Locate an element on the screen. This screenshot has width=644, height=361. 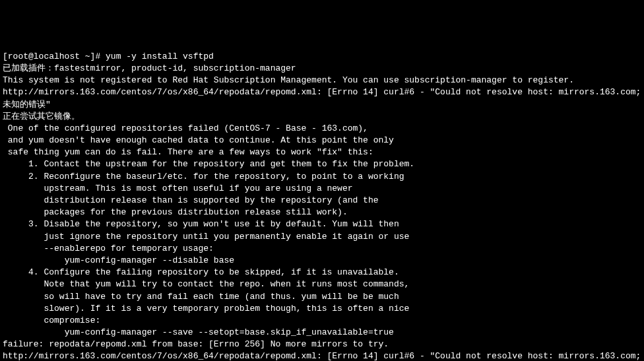
output-line: This system is not registered to Red Hat… is located at coordinates (322, 81).